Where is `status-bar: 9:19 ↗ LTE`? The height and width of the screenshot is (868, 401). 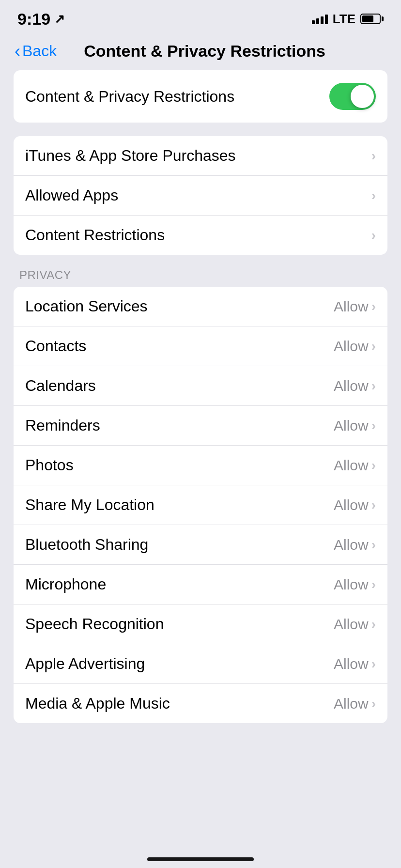
status-bar: 9:19 ↗ LTE is located at coordinates (200, 17).